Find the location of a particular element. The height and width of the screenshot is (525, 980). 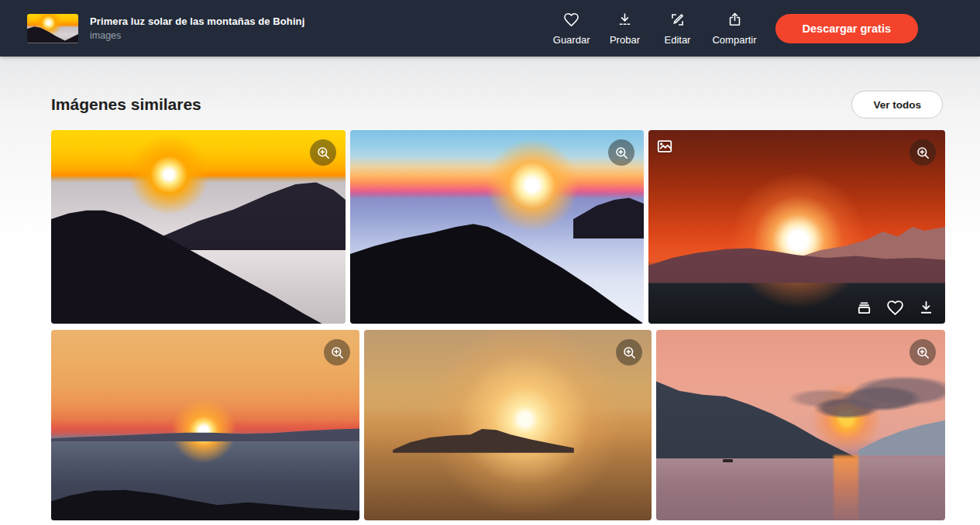

photo-type-icon is located at coordinates (665, 146).